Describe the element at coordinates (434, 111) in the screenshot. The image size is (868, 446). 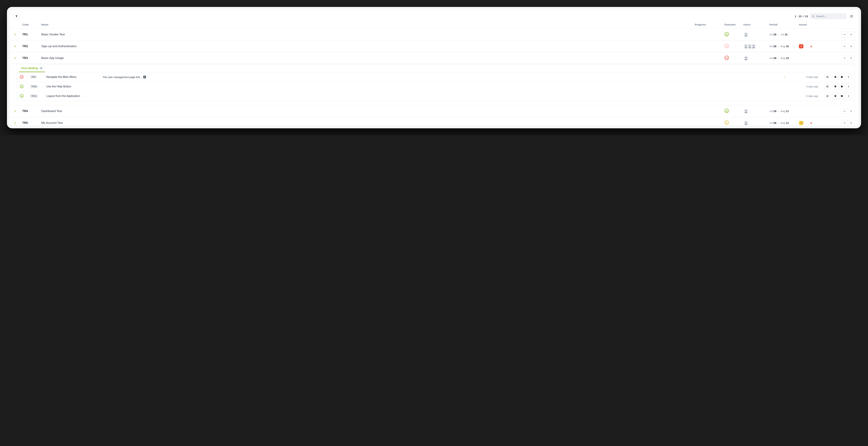
I see `table-row: TR4 Dashboard Test 100% Jul 28 – Aug 11` at that location.